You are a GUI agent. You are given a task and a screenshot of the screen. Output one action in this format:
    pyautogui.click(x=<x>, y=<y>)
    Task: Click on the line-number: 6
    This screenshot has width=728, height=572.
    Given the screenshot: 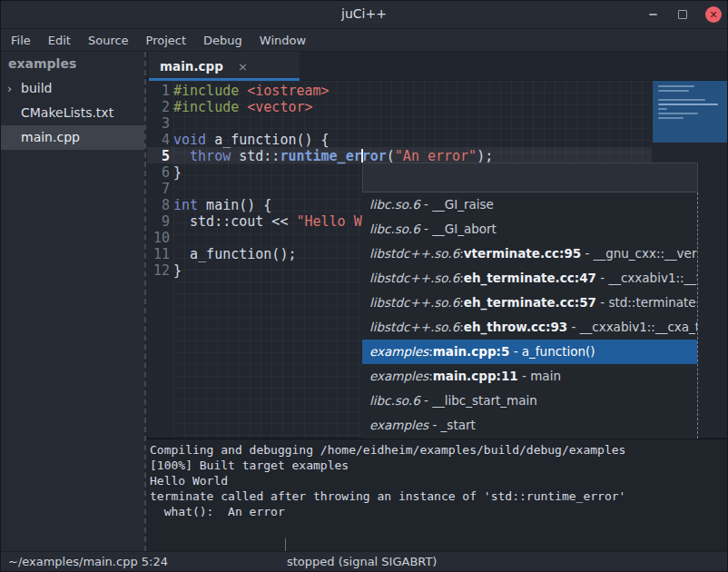 What is the action you would take?
    pyautogui.click(x=158, y=173)
    